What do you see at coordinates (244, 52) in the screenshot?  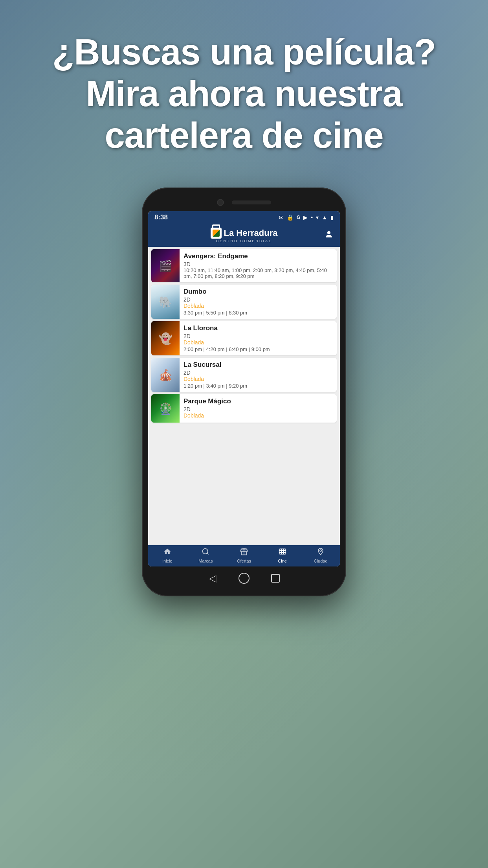 I see `hero-line1: ¿Buscas una película?` at bounding box center [244, 52].